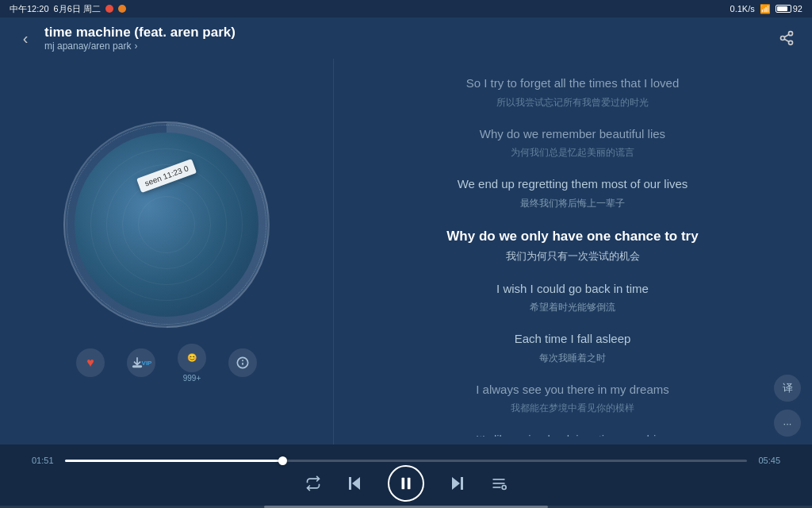 The width and height of the screenshot is (812, 508). I want to click on total-time: 05:45, so click(768, 460).